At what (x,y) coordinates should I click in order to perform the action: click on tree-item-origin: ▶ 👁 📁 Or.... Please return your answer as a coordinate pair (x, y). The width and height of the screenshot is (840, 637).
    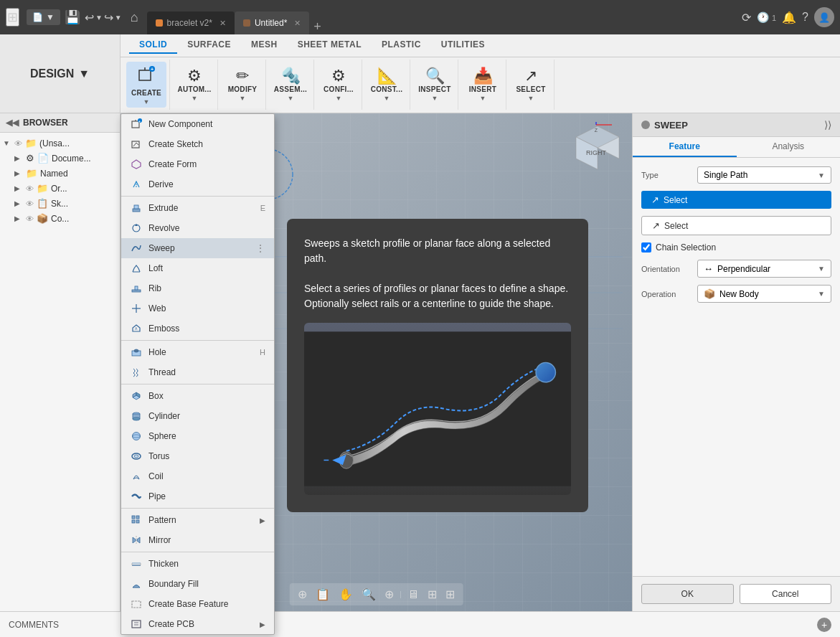
    Looking at the image, I should click on (60, 188).